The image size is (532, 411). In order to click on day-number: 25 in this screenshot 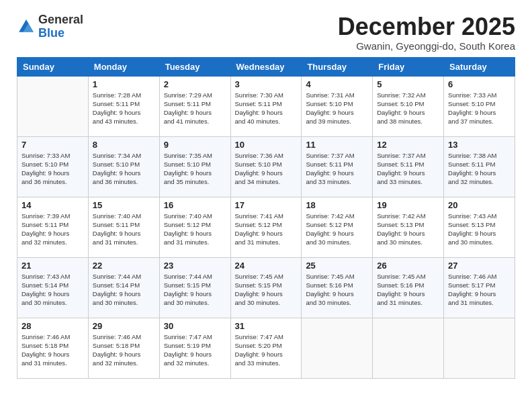, I will do `click(337, 266)`.